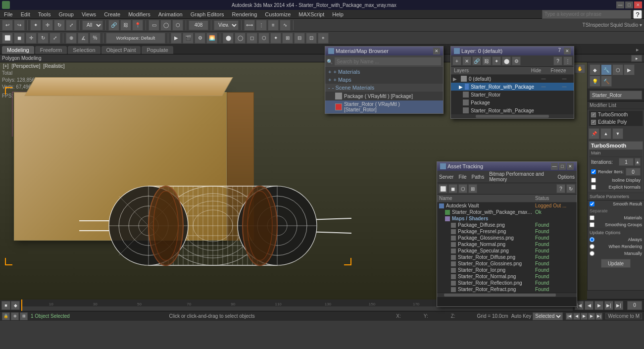 The height and width of the screenshot is (349, 644). Describe the element at coordinates (521, 177) in the screenshot. I see `asset-menu-bitmap: Bitmap Performance and Memory` at that location.